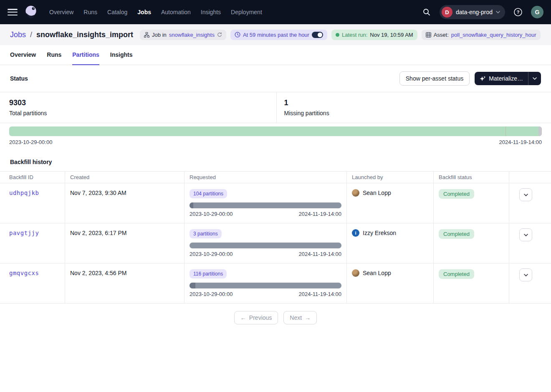 This screenshot has height=392, width=551. I want to click on launched-by-name: Sean Lopp, so click(377, 273).